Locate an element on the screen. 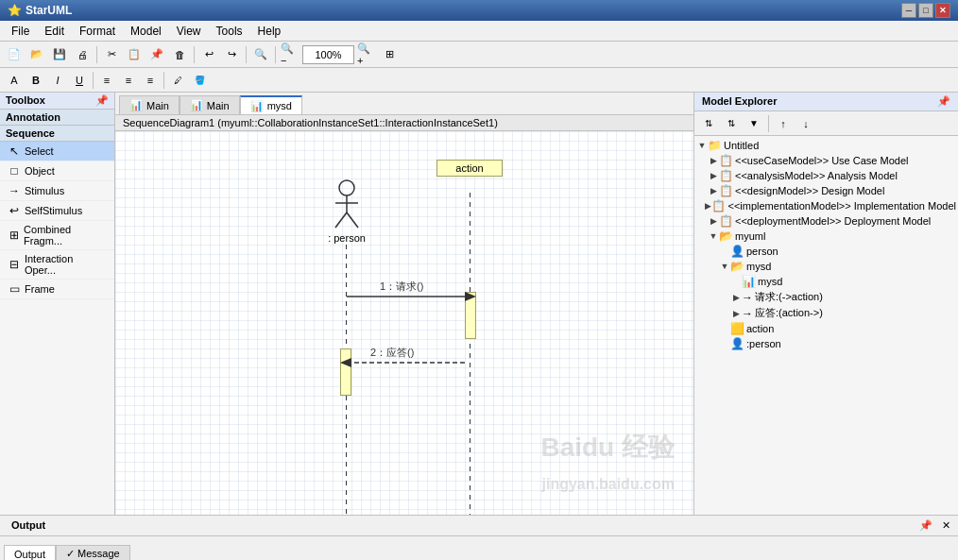  tree-item-mysd-folder: ▼ 📂 mysd is located at coordinates (826, 266).